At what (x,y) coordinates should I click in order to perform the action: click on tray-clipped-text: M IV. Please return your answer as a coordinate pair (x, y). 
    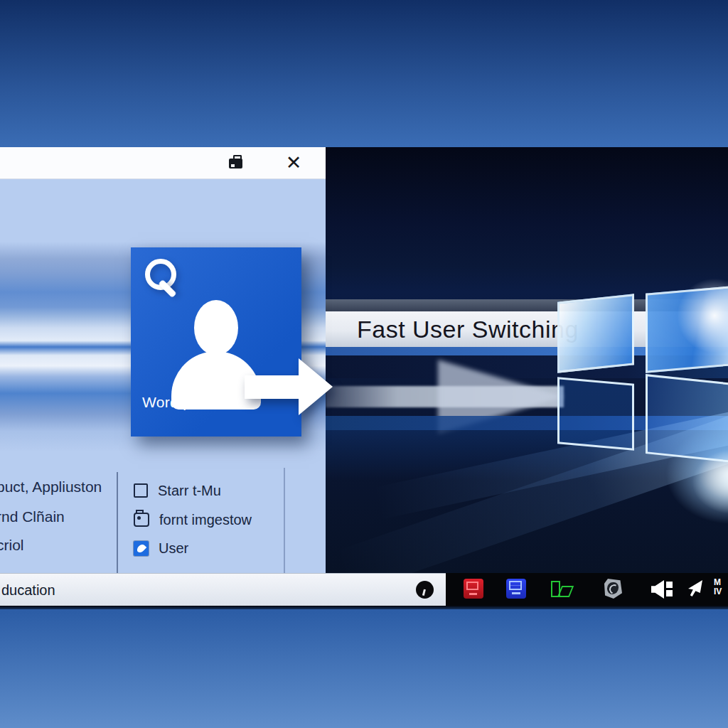
    Looking at the image, I should click on (721, 587).